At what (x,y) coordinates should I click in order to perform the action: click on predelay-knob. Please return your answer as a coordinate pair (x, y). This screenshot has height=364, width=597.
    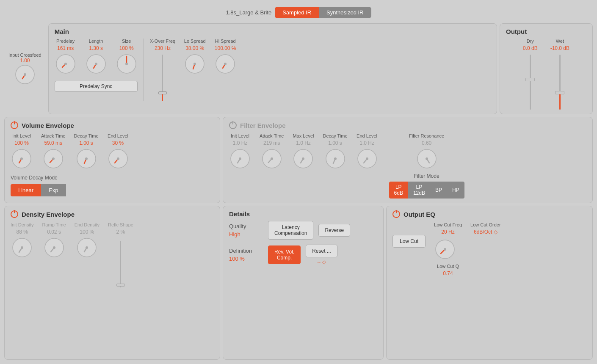
    Looking at the image, I should click on (66, 64).